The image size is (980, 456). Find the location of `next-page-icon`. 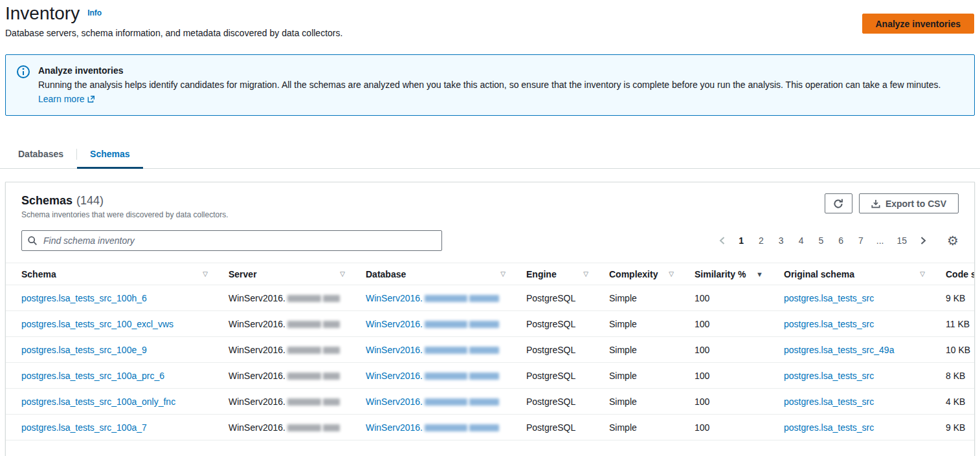

next-page-icon is located at coordinates (923, 241).